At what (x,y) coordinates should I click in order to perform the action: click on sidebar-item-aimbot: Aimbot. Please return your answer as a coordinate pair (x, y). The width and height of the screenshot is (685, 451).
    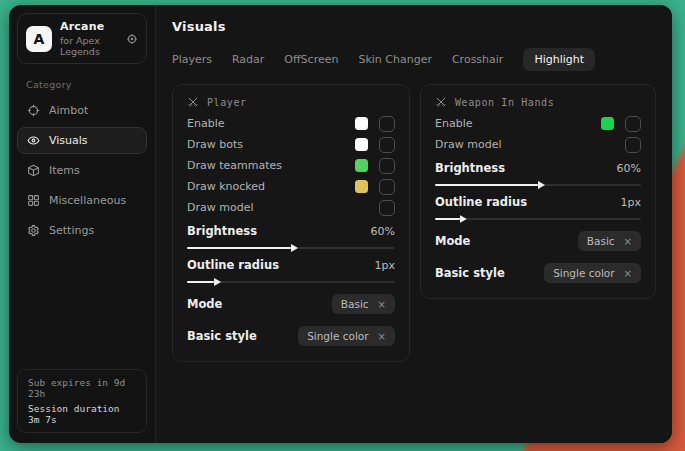
    Looking at the image, I should click on (82, 110).